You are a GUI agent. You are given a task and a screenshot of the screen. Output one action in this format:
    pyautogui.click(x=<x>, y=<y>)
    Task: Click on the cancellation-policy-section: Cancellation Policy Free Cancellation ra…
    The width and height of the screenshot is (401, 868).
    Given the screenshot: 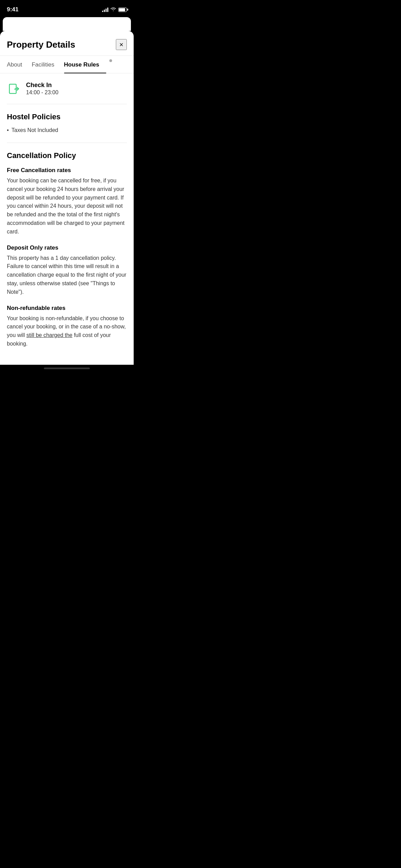 What is the action you would take?
    pyautogui.click(x=67, y=254)
    